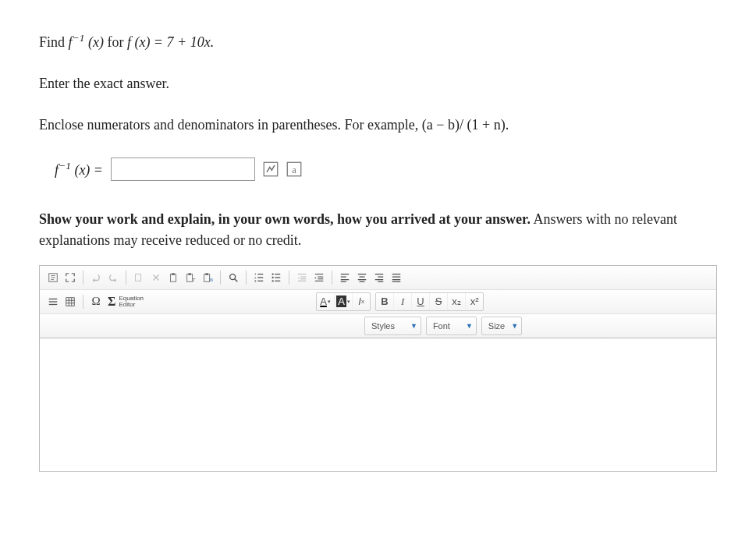 This screenshot has width=756, height=545. What do you see at coordinates (271, 169) in the screenshot?
I see `preview-icon` at bounding box center [271, 169].